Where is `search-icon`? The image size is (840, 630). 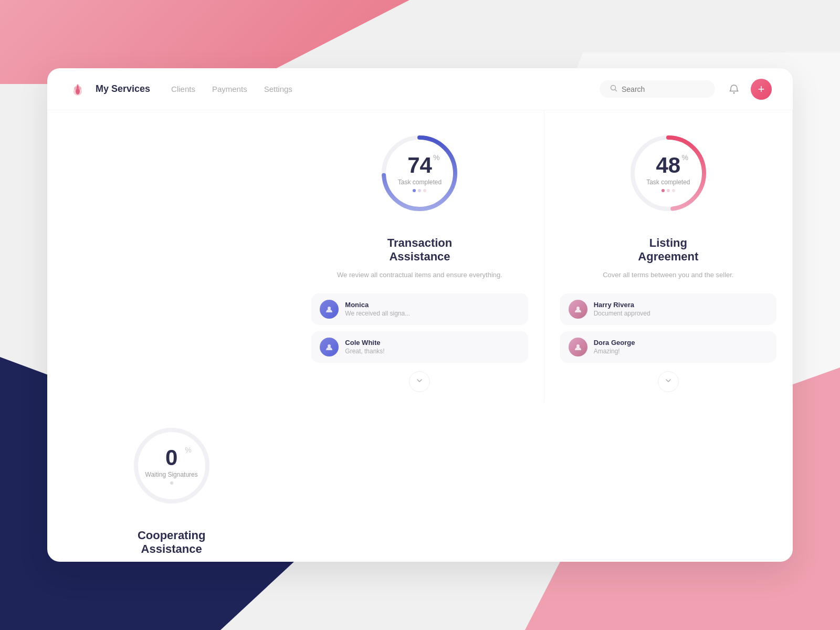 search-icon is located at coordinates (614, 89).